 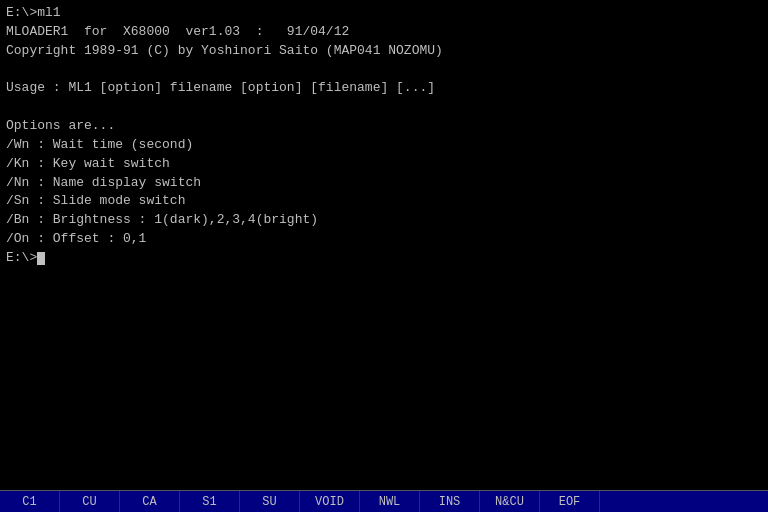 I want to click on status-item-eof: EOF, so click(x=570, y=502).